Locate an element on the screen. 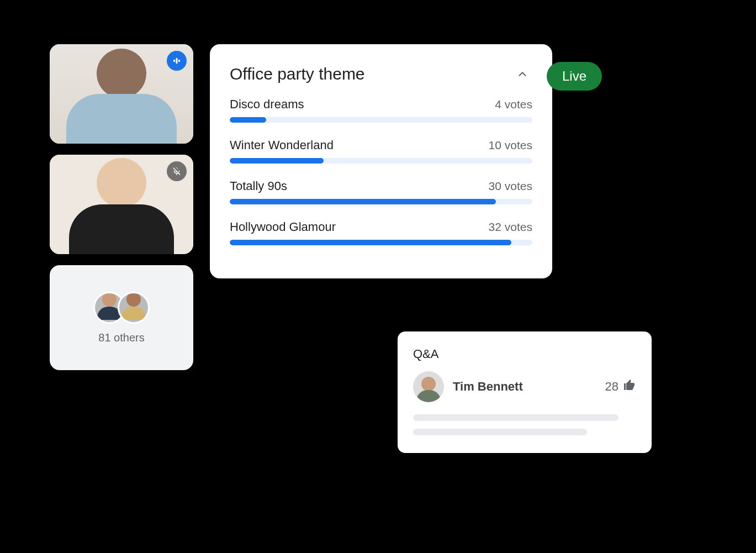  poll-option-votes: 30 votes is located at coordinates (510, 186).